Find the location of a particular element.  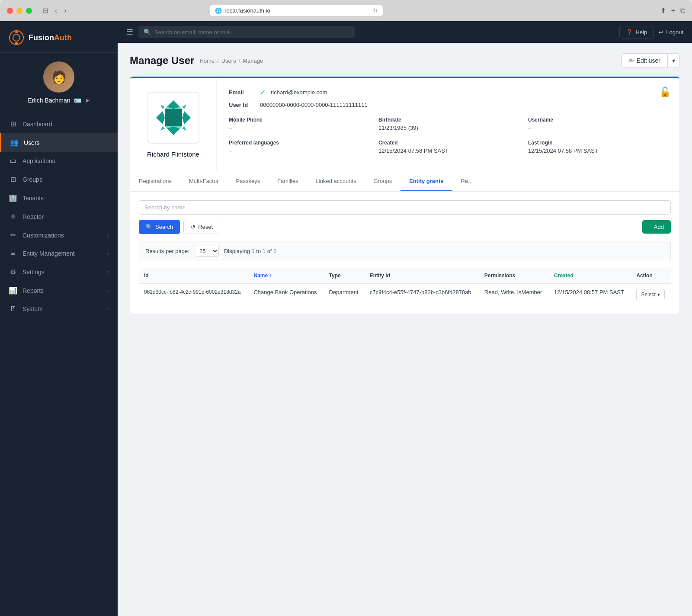

chevron-down-icon: ▾ is located at coordinates (674, 61).